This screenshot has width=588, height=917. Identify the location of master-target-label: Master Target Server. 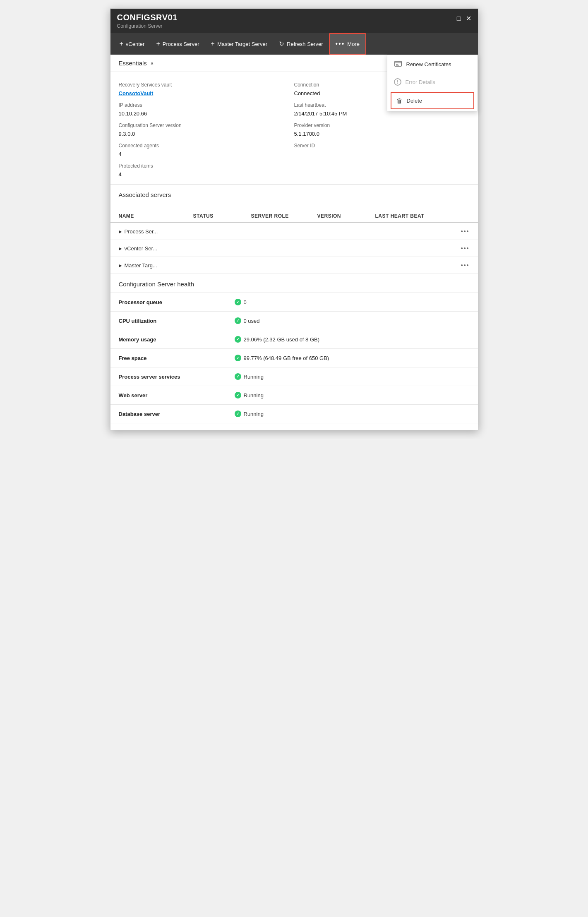
(242, 44).